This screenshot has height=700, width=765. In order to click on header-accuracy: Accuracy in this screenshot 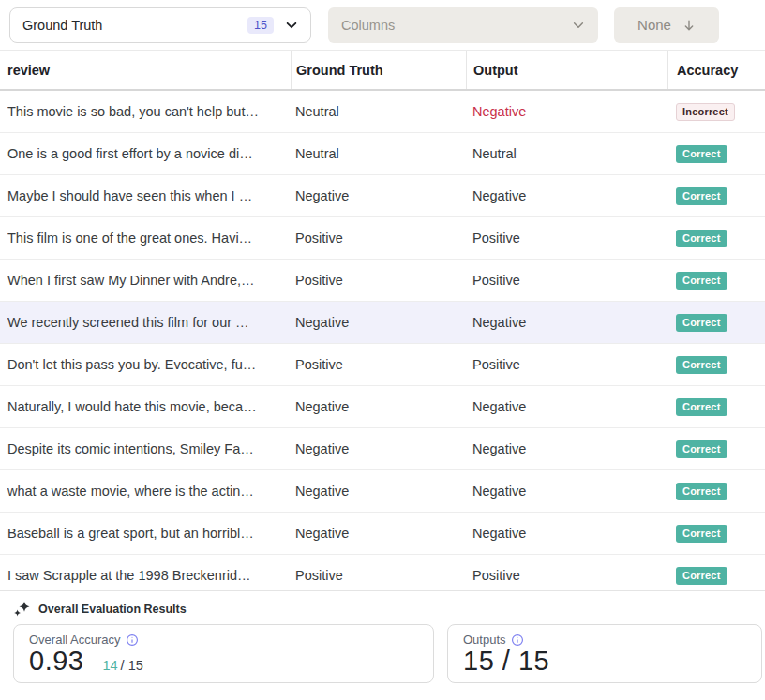, I will do `click(716, 69)`.